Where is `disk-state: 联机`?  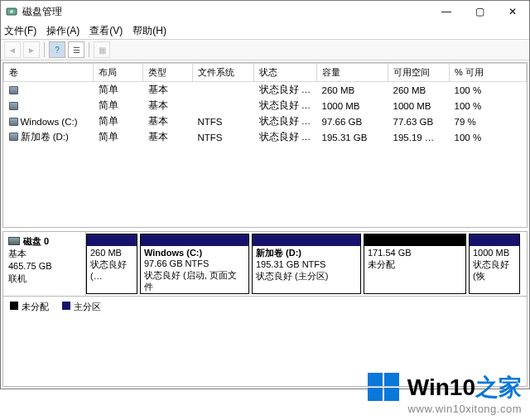 disk-state: 联机 is located at coordinates (45, 278).